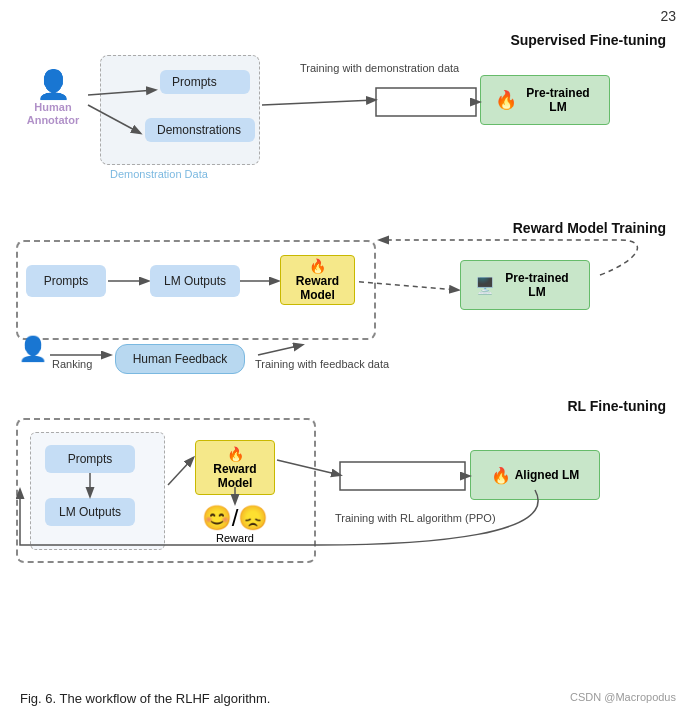 The image size is (696, 721). I want to click on s2-training-label: Training with feedback data, so click(322, 364).